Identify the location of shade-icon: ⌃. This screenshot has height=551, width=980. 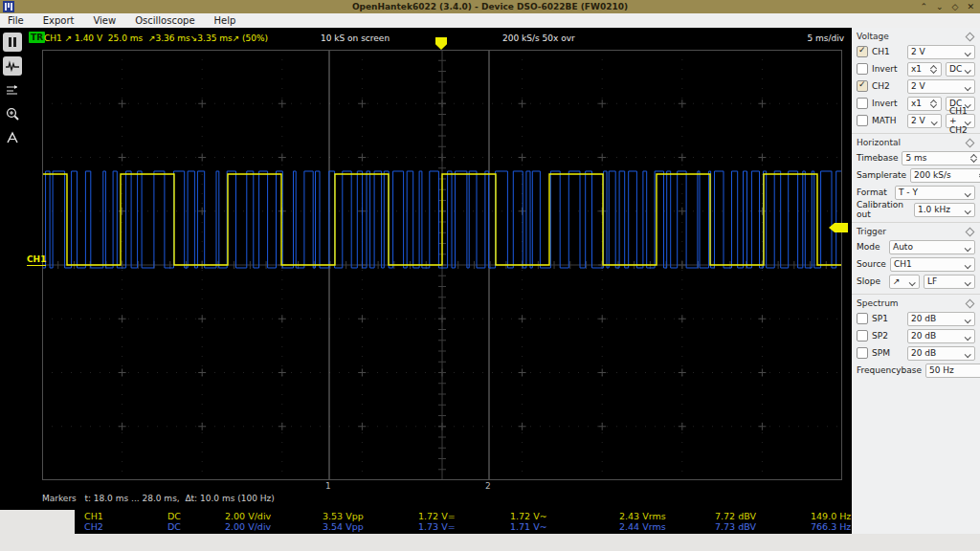
(924, 7).